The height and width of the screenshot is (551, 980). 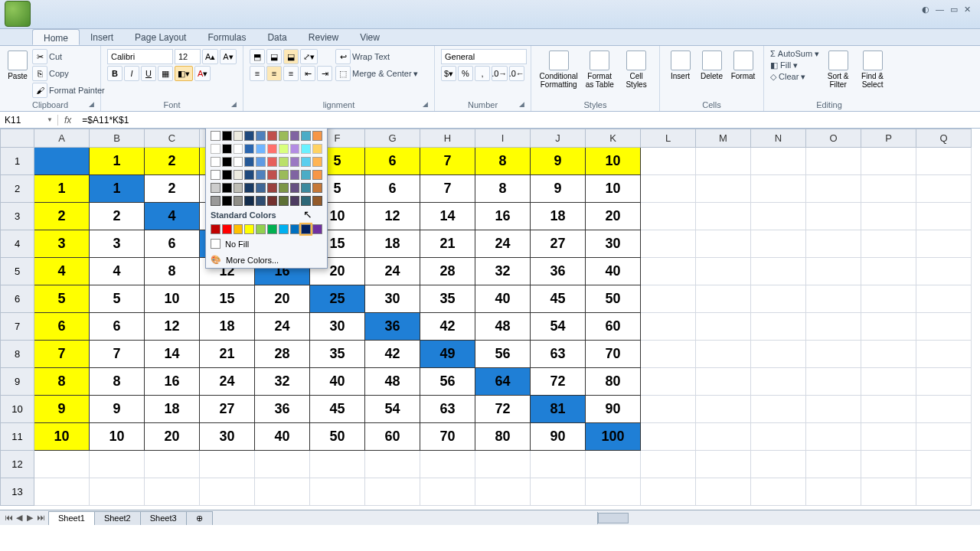 What do you see at coordinates (724, 139) in the screenshot?
I see `col-header-M: M` at bounding box center [724, 139].